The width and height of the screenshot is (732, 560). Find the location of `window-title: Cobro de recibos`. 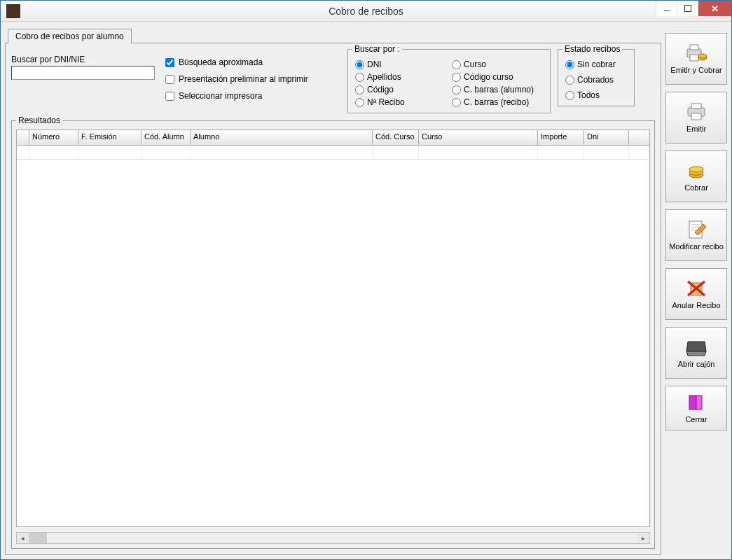

window-title: Cobro de recibos is located at coordinates (366, 11).